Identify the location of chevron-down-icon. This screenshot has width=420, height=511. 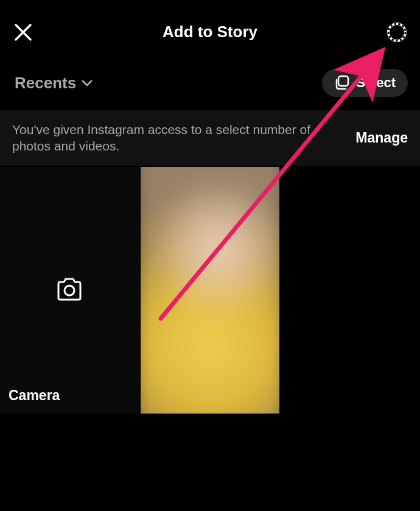
(87, 83).